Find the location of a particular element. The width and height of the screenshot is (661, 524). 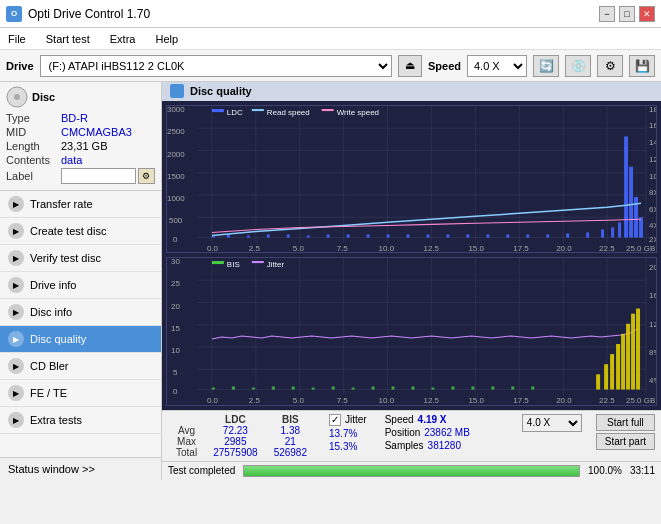

svg-text: 7.5 is located at coordinates (343, 400).